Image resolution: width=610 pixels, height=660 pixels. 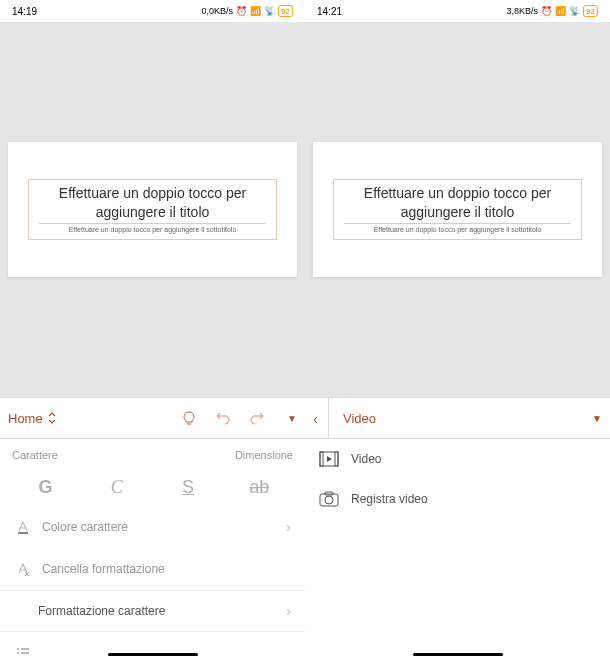 I want to click on status-time: 14:21, so click(x=330, y=12).